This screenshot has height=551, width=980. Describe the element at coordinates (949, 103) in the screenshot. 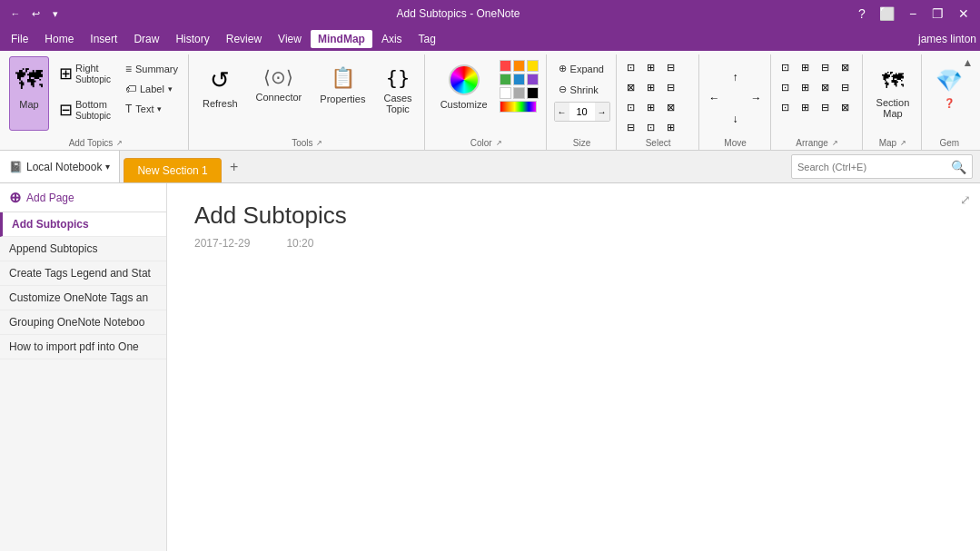

I see `gem-help-button: ❓` at that location.